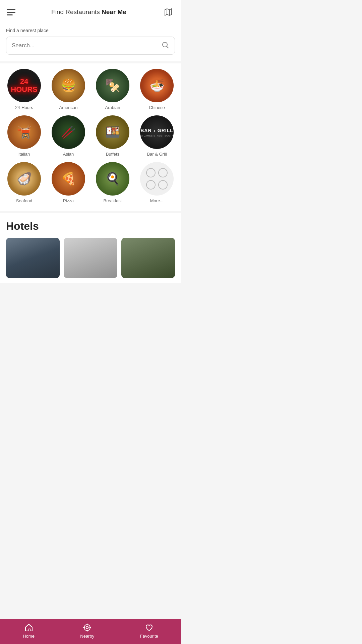 The image size is (362, 644). Describe the element at coordinates (68, 182) in the screenshot. I see `category-item-pizza: 🍕 Pizza` at that location.